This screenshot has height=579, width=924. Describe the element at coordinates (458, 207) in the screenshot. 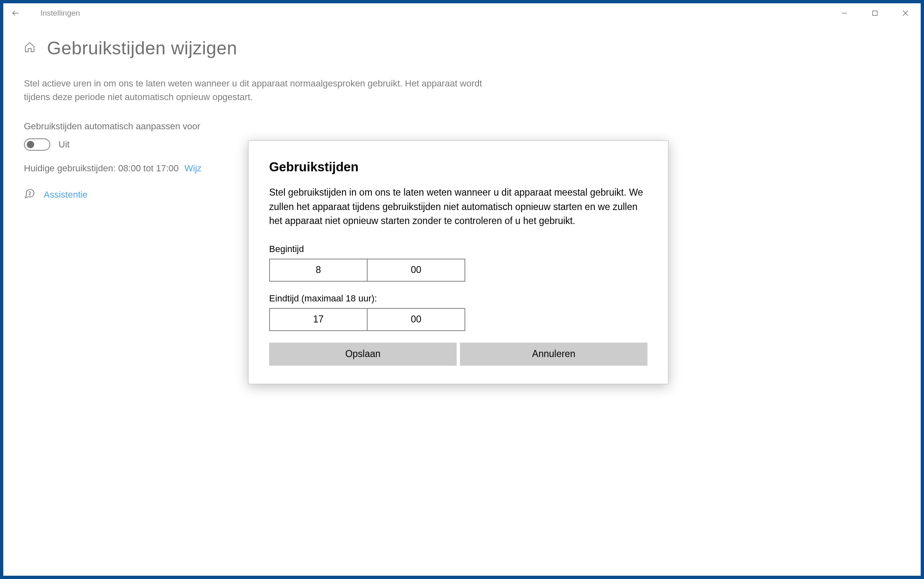

I see `dialog-description: Stel gebruikstijden in om ons te laten w…` at that location.